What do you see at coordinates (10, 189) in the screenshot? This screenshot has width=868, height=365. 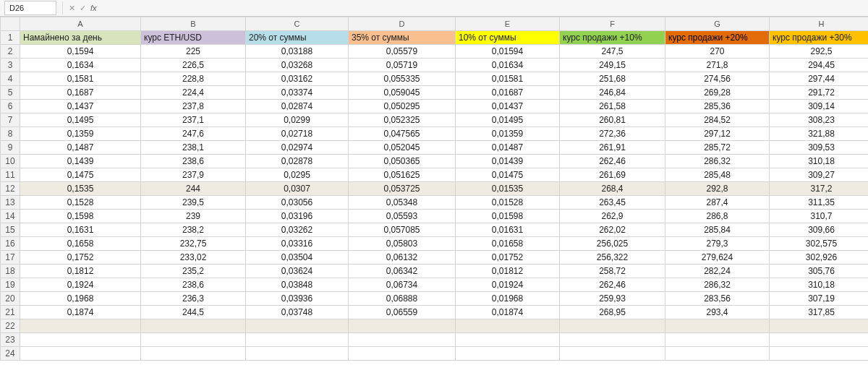 I see `row-header: 12` at bounding box center [10, 189].